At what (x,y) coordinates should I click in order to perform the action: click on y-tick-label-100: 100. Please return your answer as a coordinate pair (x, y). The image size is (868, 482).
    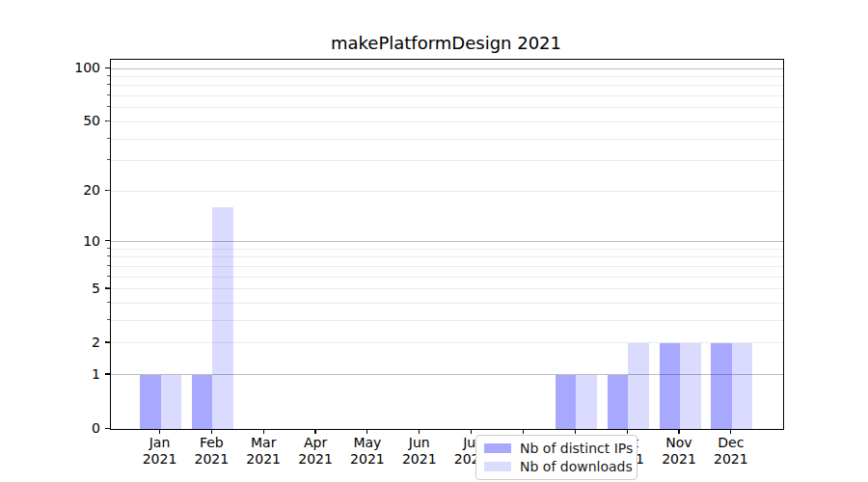
    Looking at the image, I should click on (68, 67).